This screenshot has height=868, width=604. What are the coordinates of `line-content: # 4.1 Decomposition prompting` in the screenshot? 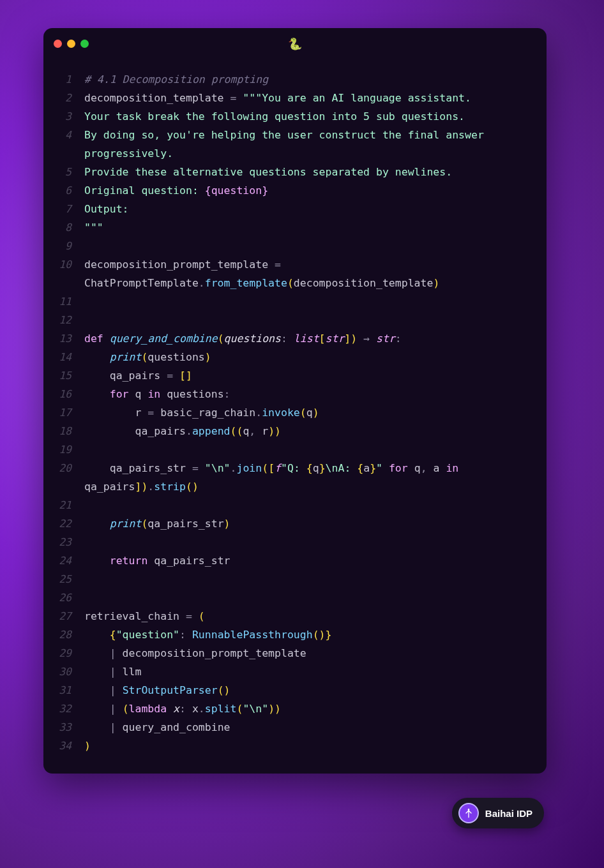 It's located at (313, 79).